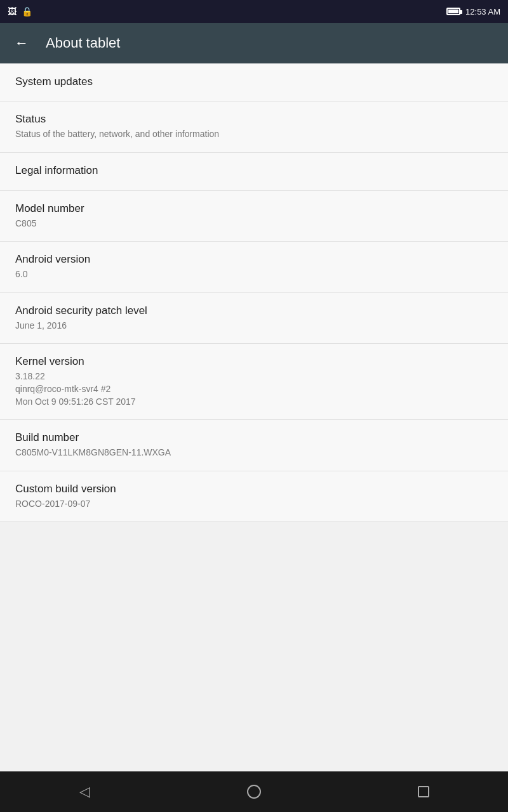 This screenshot has height=812, width=508. What do you see at coordinates (254, 82) in the screenshot?
I see `system-updates-label: System updates` at bounding box center [254, 82].